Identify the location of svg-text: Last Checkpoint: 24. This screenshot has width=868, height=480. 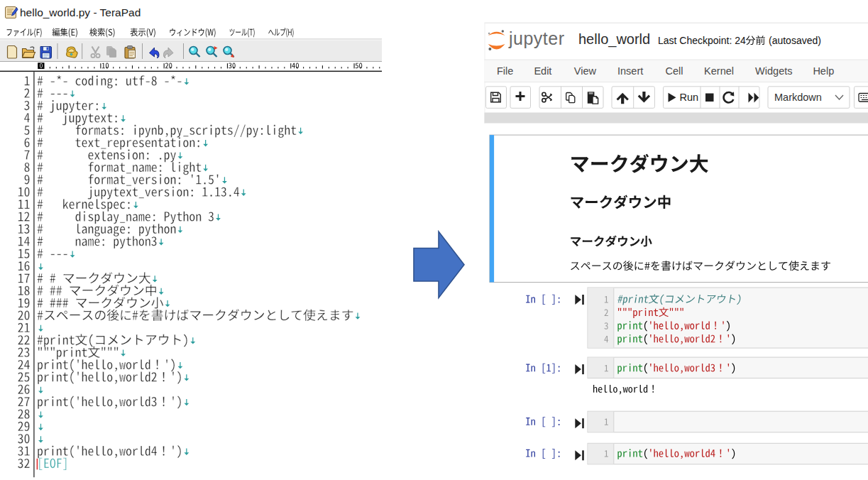
(702, 40).